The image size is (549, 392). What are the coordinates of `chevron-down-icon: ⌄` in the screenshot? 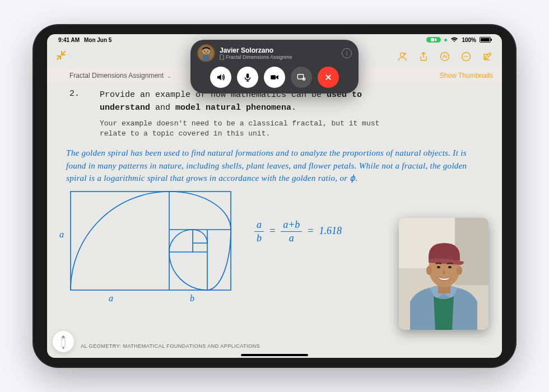 It's located at (169, 76).